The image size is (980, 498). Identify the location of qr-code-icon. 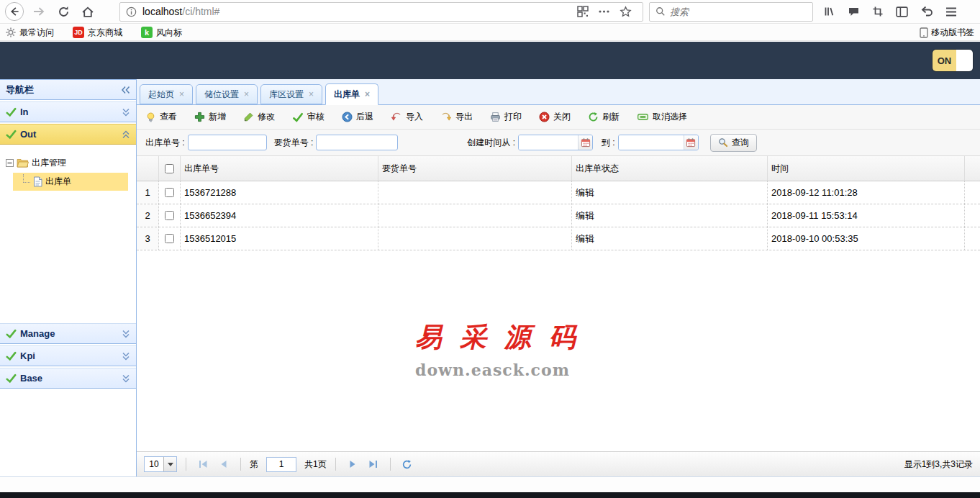
(583, 12).